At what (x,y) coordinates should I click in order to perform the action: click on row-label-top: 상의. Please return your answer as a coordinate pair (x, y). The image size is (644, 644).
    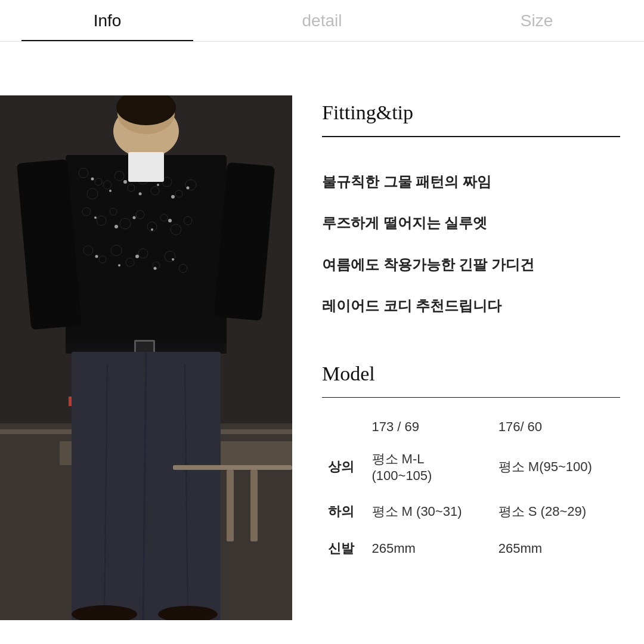
    Looking at the image, I should click on (344, 467).